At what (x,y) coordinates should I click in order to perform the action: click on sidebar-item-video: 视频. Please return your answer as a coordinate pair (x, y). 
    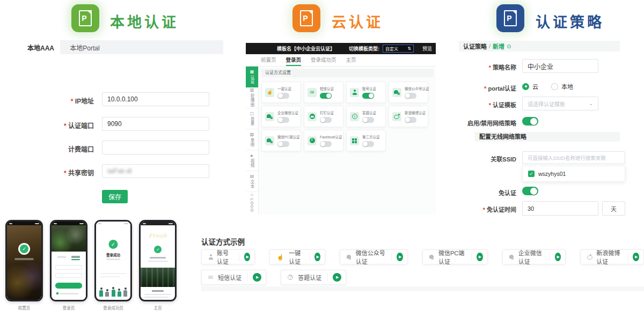
    Looking at the image, I should click on (252, 161).